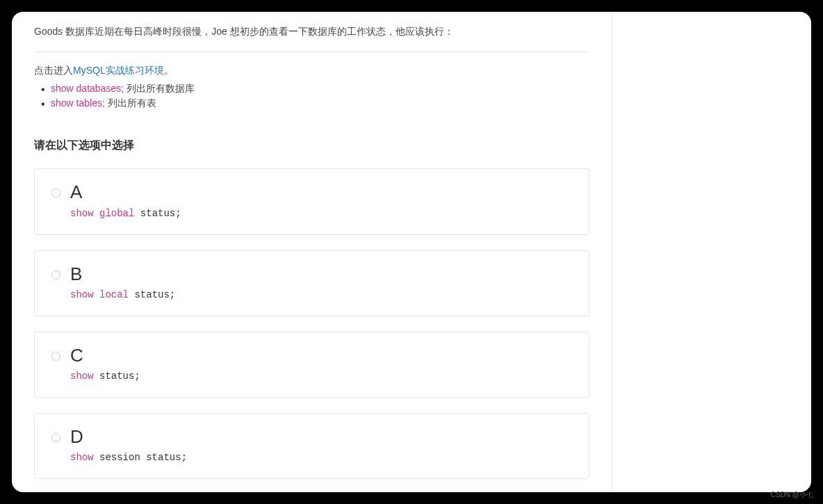 The width and height of the screenshot is (823, 504). What do you see at coordinates (321, 356) in the screenshot?
I see `option-letter: C` at bounding box center [321, 356].